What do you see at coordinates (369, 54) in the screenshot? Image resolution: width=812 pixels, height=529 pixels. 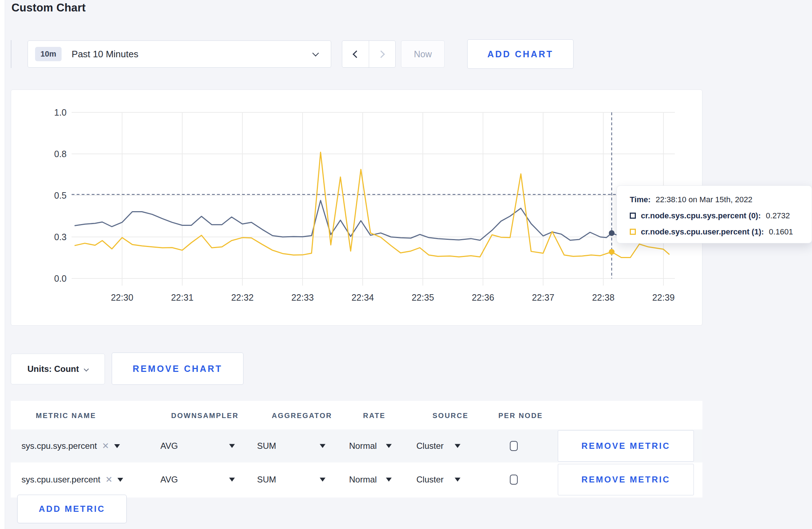 I see `time-nav-arrows` at bounding box center [369, 54].